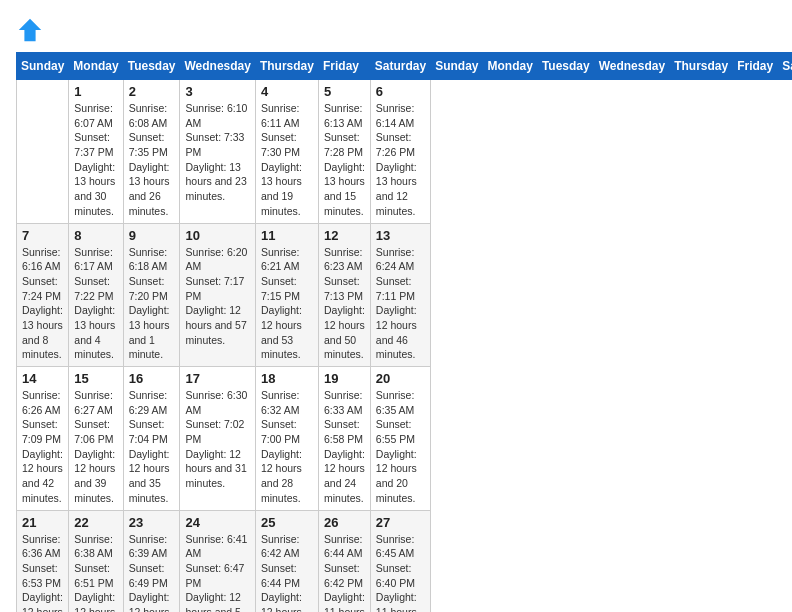  What do you see at coordinates (217, 236) in the screenshot?
I see `day-number: 10` at bounding box center [217, 236].